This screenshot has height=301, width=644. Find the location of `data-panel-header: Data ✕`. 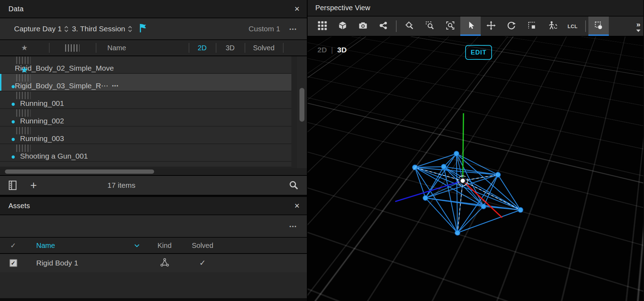

data-panel-header: Data ✕ is located at coordinates (153, 9).